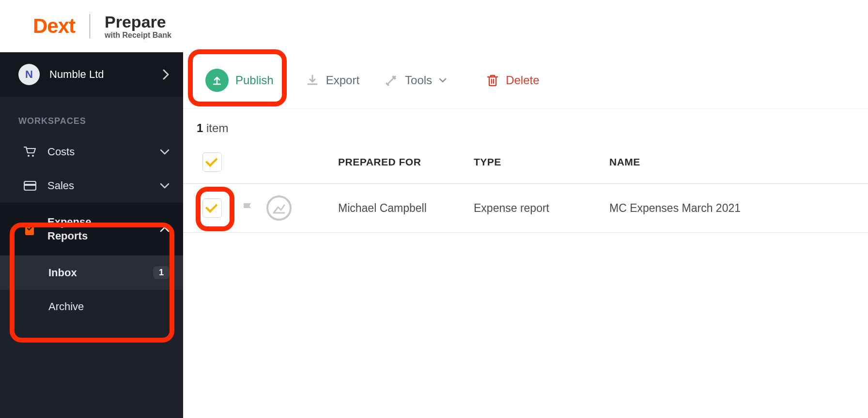  Describe the element at coordinates (138, 26) in the screenshot. I see `product-title-block: Prepare with Receipt Bank` at that location.